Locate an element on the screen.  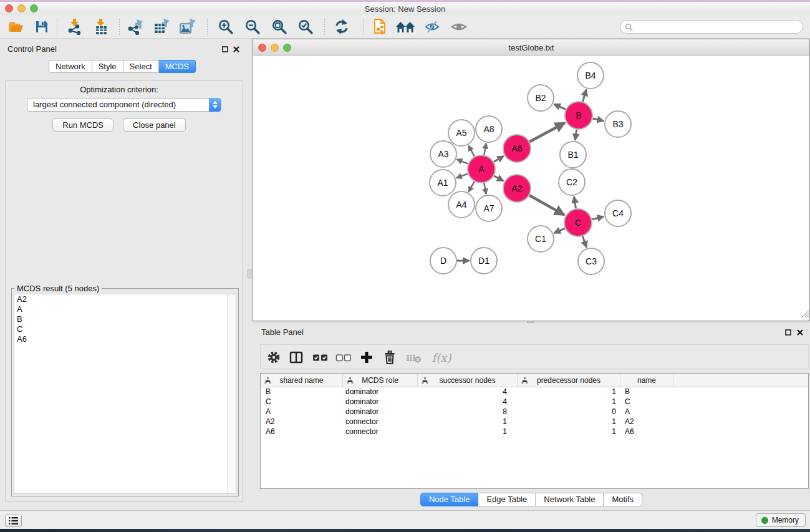
graph-node-B2: B2 is located at coordinates (541, 98).